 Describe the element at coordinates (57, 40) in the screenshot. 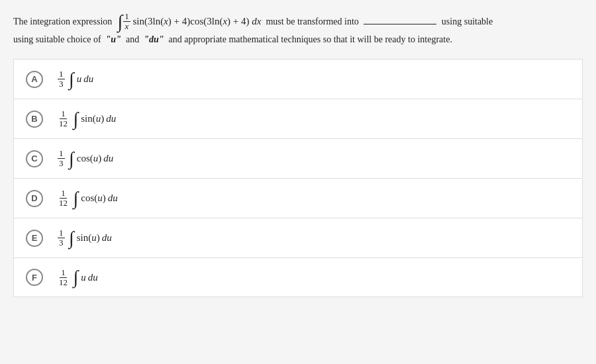

I see `question-choice: using suitable choice of` at that location.